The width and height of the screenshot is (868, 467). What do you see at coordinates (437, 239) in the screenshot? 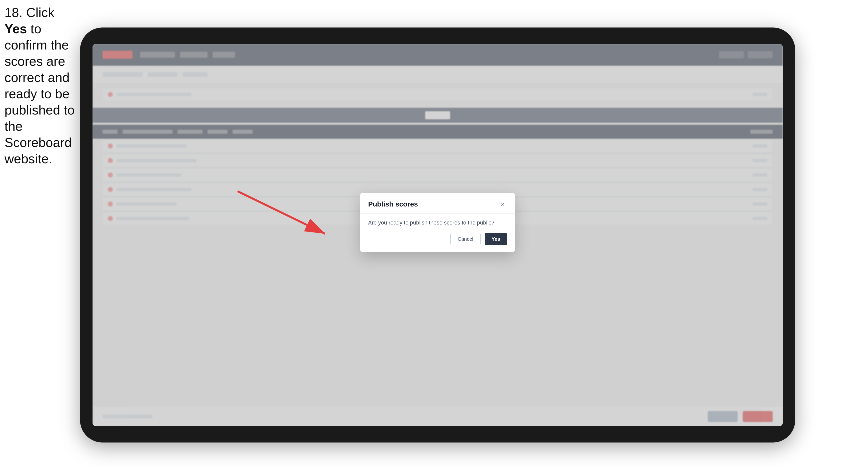
I see `modal-actions: Cancel Yes` at bounding box center [437, 239].